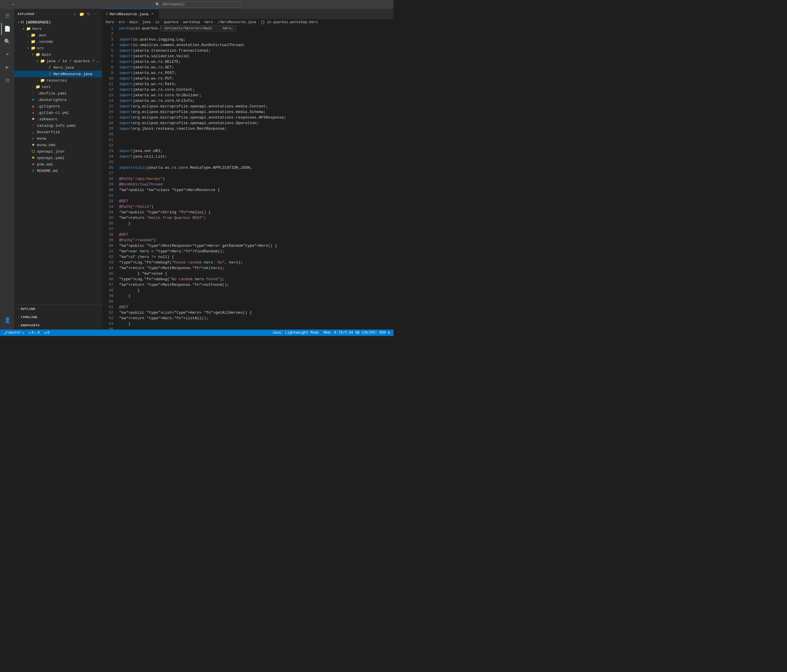 Image resolution: width=787 pixels, height=672 pixels. I want to click on activity-search: 🔍, so click(7, 42).